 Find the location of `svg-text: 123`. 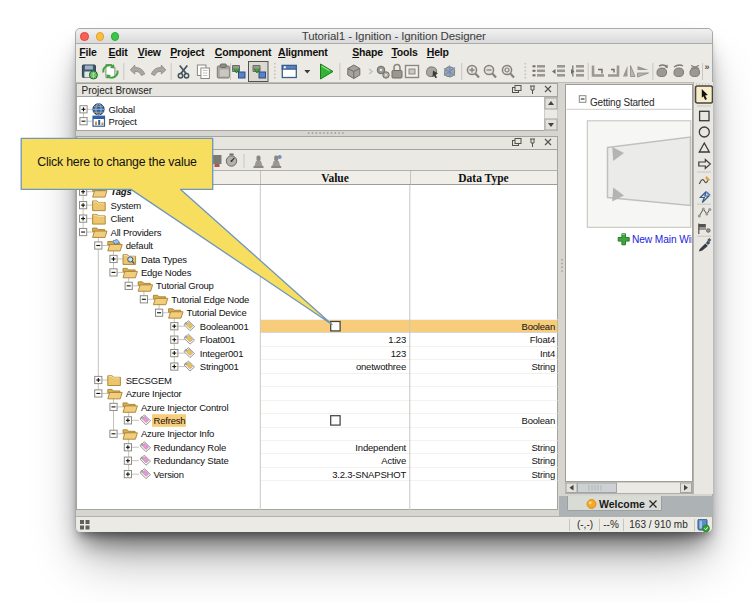

svg-text: 123 is located at coordinates (398, 352).